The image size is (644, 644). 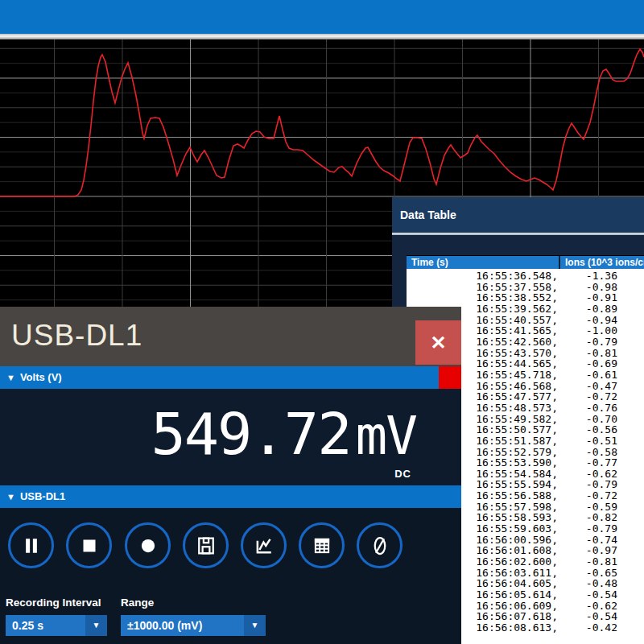 What do you see at coordinates (588, 364) in the screenshot?
I see `value-cell: -0.69` at bounding box center [588, 364].